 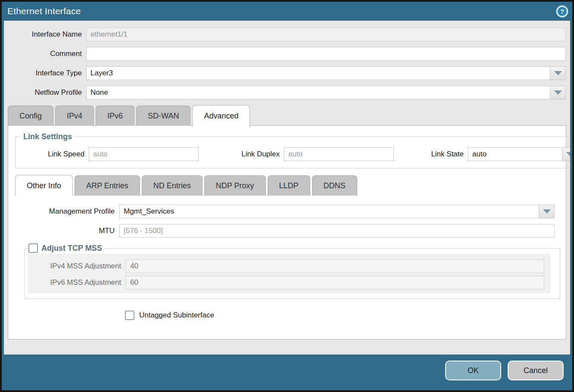 I want to click on ipv4-mss-label: IPv4 MSS Adjustment, so click(x=77, y=266).